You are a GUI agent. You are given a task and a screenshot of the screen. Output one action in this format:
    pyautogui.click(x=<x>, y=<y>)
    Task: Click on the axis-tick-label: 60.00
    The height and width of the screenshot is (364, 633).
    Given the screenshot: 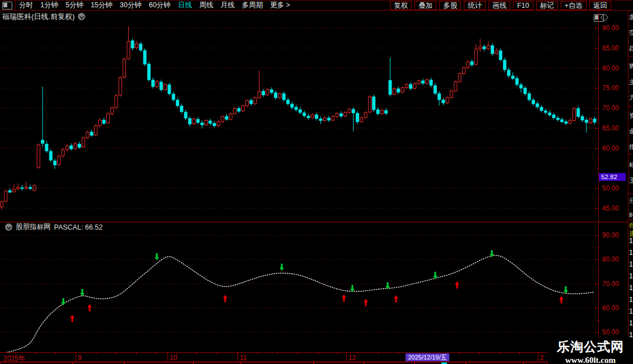 What is the action you would take?
    pyautogui.click(x=611, y=308)
    